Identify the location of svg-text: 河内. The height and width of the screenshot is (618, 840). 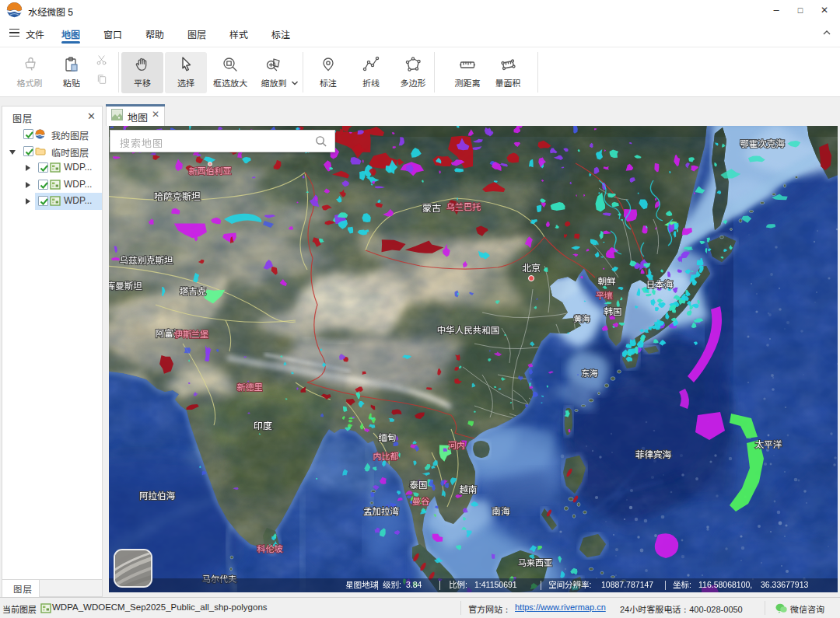
(457, 445).